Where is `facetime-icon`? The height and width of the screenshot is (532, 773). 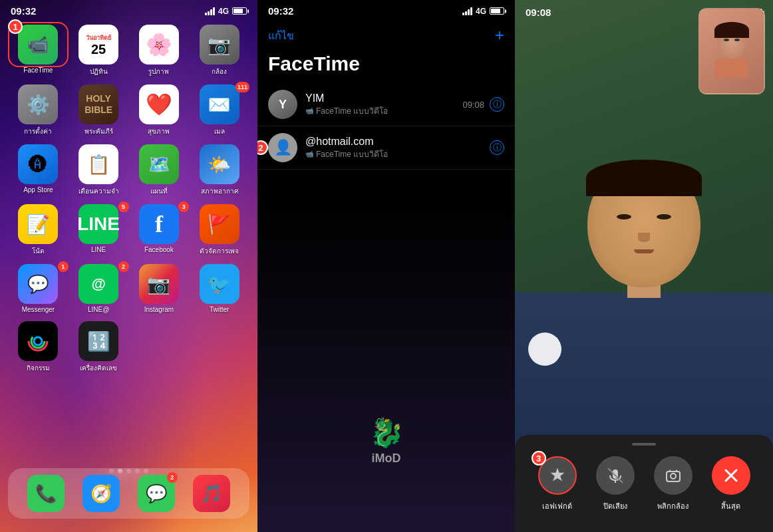
facetime-icon is located at coordinates (38, 45).